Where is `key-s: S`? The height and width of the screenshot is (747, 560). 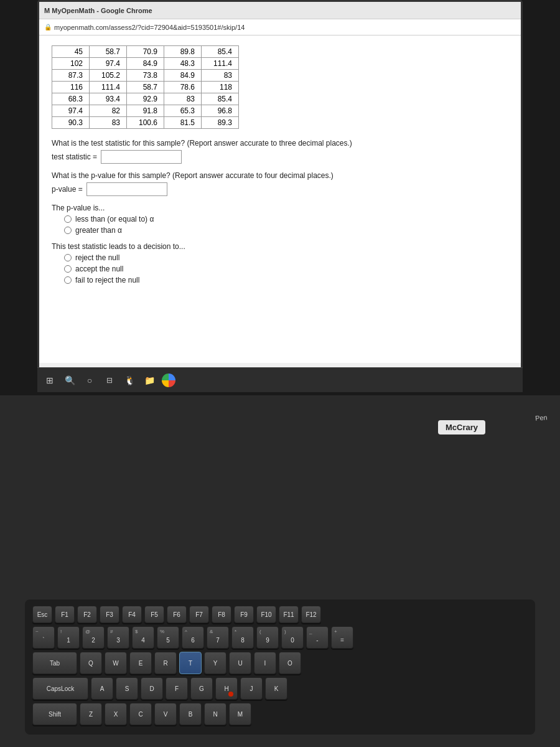
key-s: S is located at coordinates (127, 688).